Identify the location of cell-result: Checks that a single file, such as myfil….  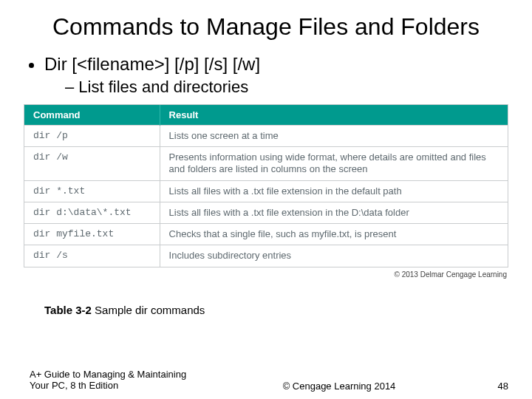
(334, 235).